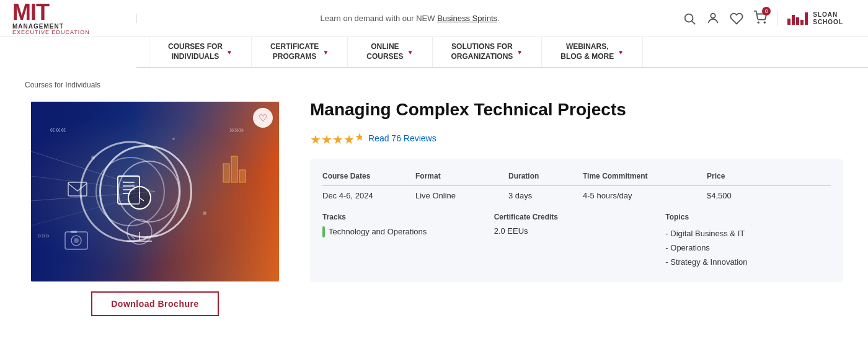  Describe the element at coordinates (462, 196) in the screenshot. I see `cell-format: Live Online` at that location.